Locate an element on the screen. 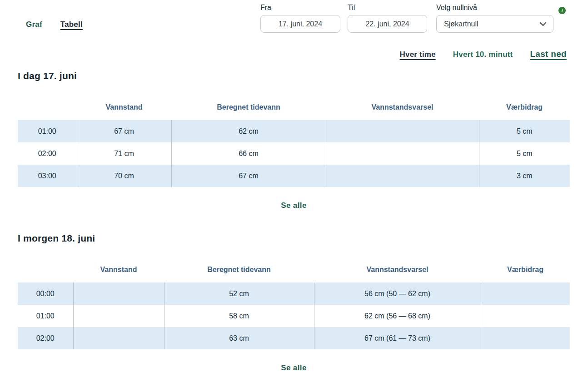 The width and height of the screenshot is (588, 378). tab-tabell: Tabell is located at coordinates (72, 25).